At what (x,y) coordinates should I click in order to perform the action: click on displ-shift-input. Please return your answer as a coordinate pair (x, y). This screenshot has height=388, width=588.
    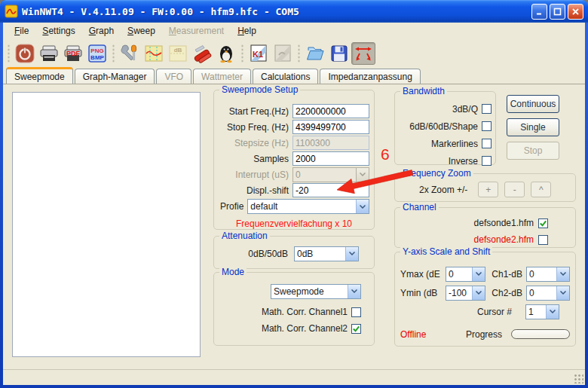
    Looking at the image, I should click on (331, 190).